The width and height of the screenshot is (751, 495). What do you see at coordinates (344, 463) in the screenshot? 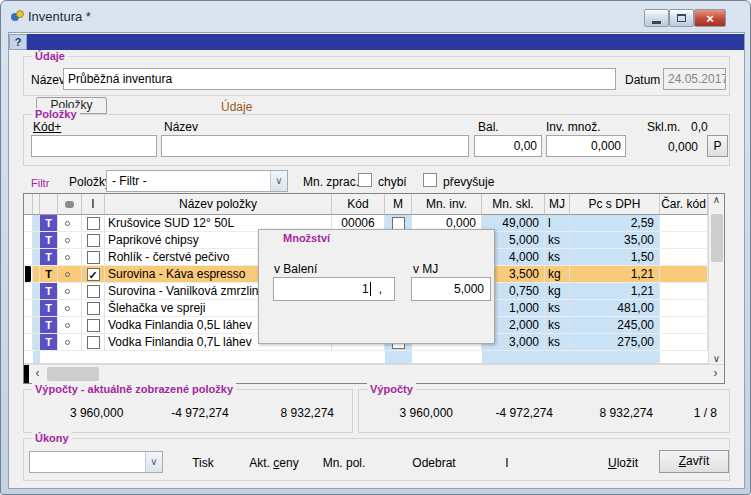
I see `mn-pol-button: Mn. pol.` at bounding box center [344, 463].